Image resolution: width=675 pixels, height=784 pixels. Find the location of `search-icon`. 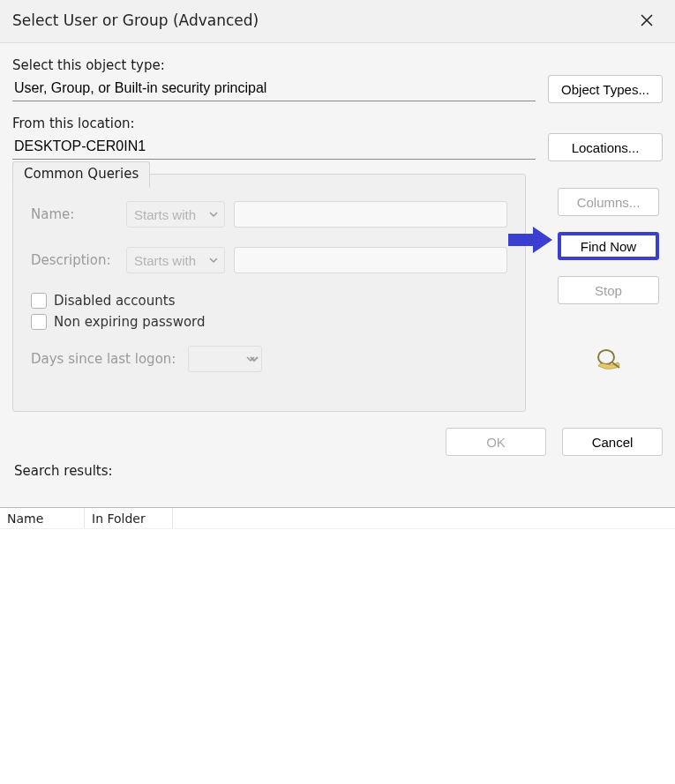

search-icon is located at coordinates (609, 360).